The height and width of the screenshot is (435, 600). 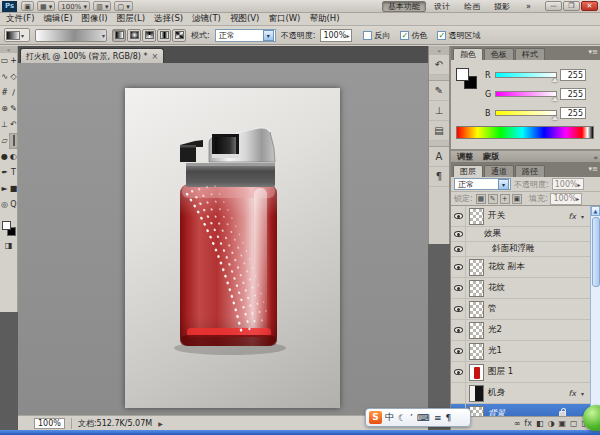 What do you see at coordinates (528, 6) in the screenshot?
I see `workspace-more-button: »` at bounding box center [528, 6].